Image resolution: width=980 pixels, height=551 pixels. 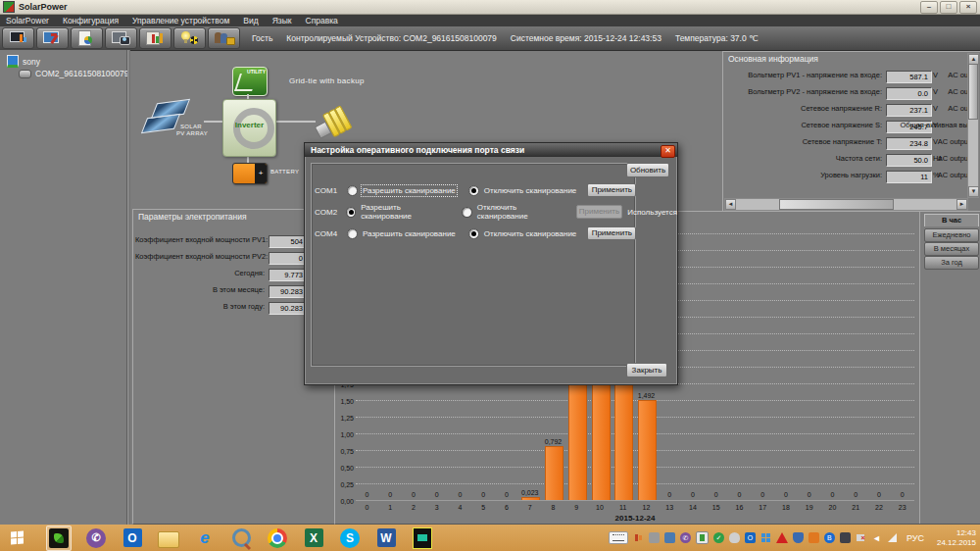 What do you see at coordinates (956, 108) in the screenshot?
I see `info-right-label: AC ou` at bounding box center [956, 108].